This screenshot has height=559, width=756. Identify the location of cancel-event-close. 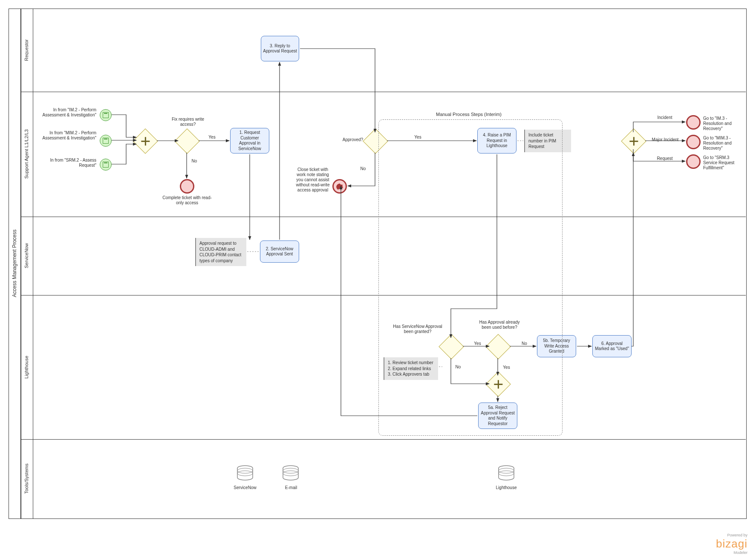
(340, 186).